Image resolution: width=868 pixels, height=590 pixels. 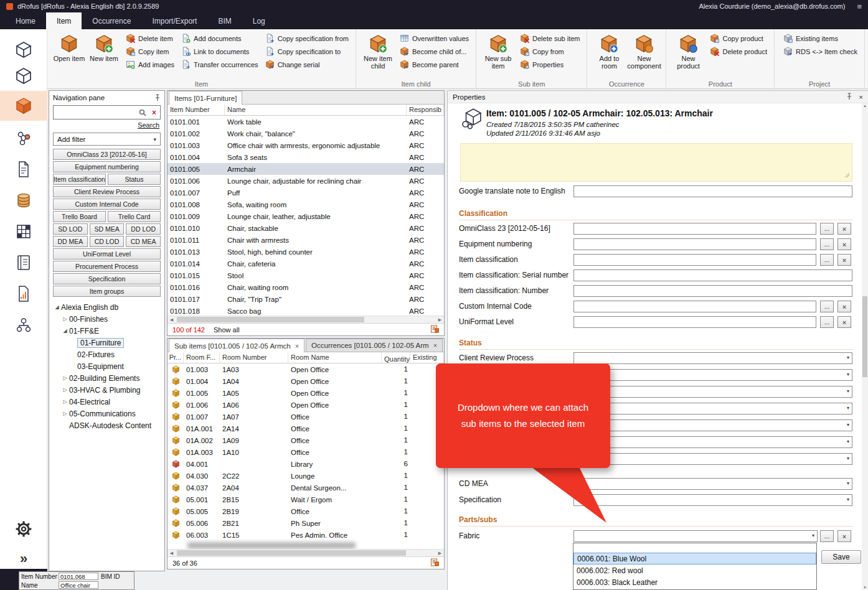 What do you see at coordinates (713, 192) in the screenshot?
I see `google-translate-note-to-english-input` at bounding box center [713, 192].